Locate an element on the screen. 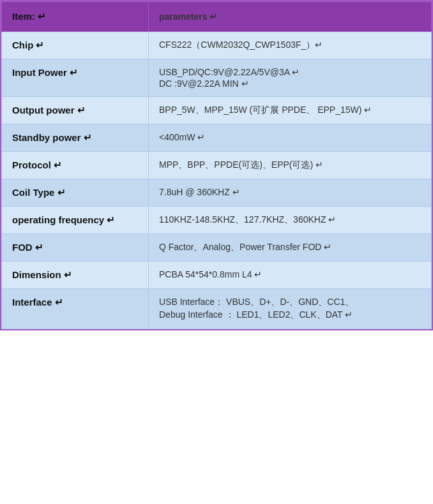  item-cell: Output power ↵ is located at coordinates (75, 111).